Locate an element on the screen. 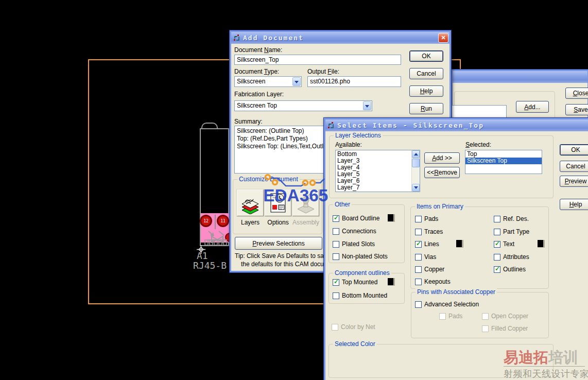 The width and height of the screenshot is (588, 380). checkbox-pins-pads: Pads is located at coordinates (451, 316).